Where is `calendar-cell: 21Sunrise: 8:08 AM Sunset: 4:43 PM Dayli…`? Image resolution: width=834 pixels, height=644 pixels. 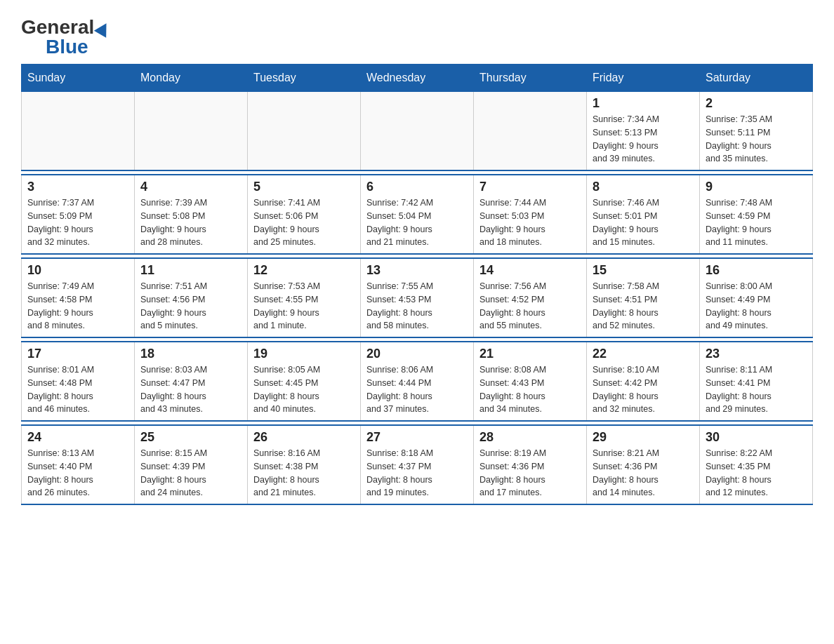 calendar-cell: 21Sunrise: 8:08 AM Sunset: 4:43 PM Dayli… is located at coordinates (531, 382).